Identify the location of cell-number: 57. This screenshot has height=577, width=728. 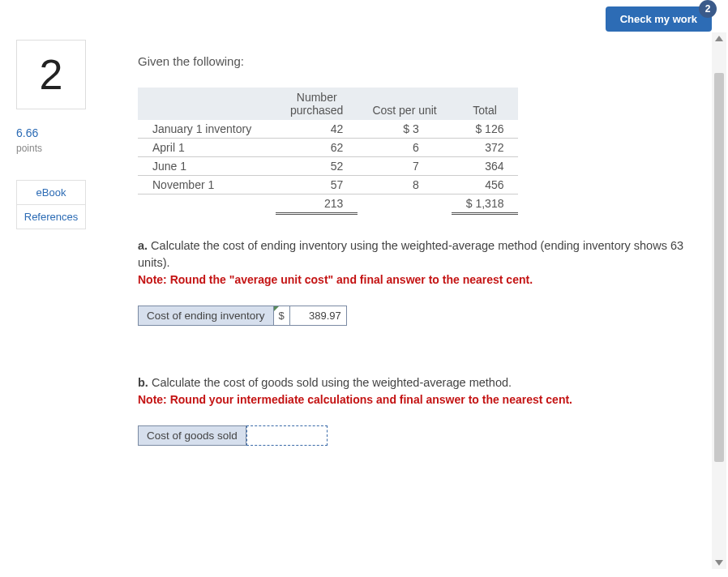
(316, 185).